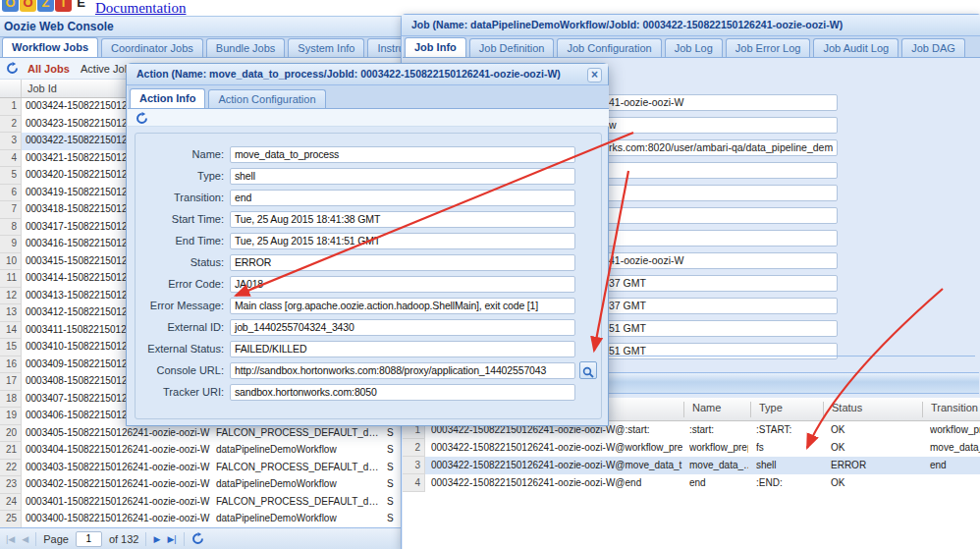  What do you see at coordinates (951, 410) in the screenshot?
I see `actions-transition-header: Transition` at bounding box center [951, 410].